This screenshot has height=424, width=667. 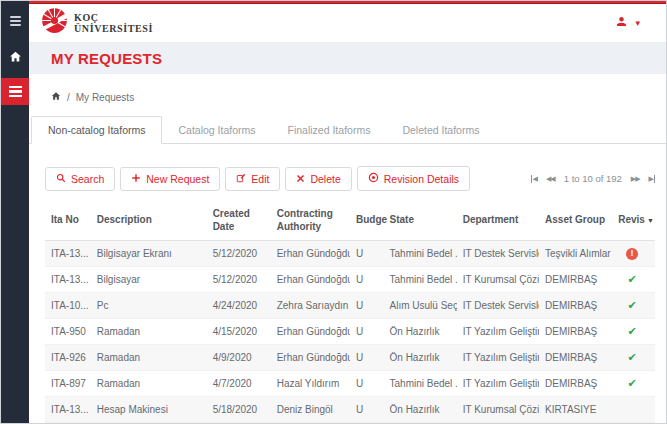 What do you see at coordinates (348, 24) in the screenshot?
I see `top-header: KOÇ ÜNİVERSİTESİ ▾` at bounding box center [348, 24].